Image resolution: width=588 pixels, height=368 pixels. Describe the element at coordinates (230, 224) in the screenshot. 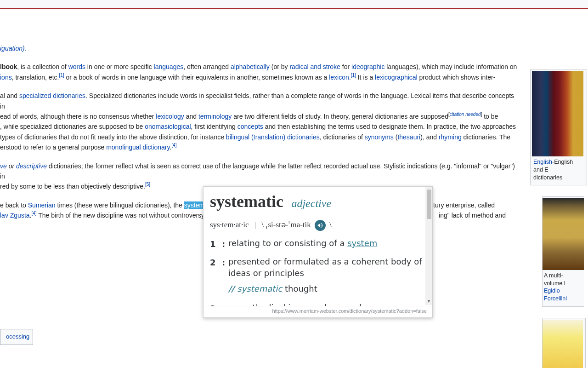

I see `syllabification: sys·tem·at·ic` at that location.